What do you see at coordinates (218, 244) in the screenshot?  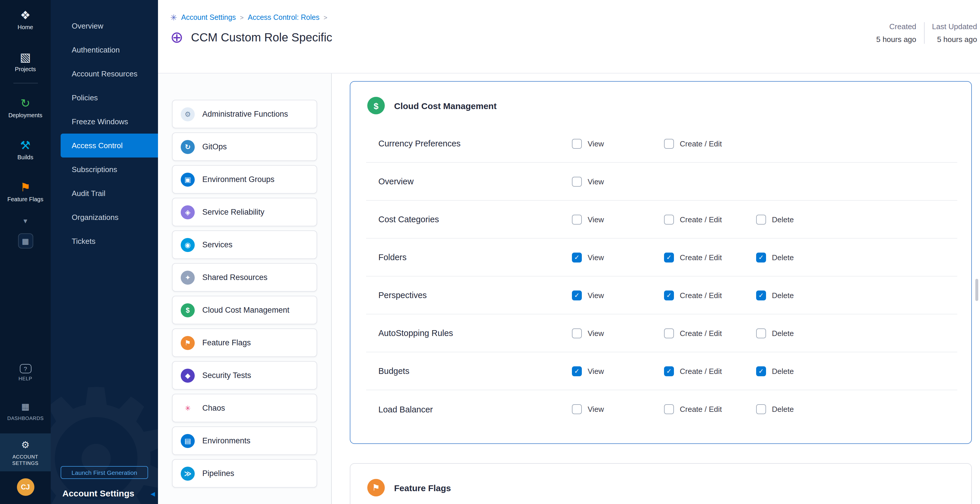 I see `module-item-label: Services` at bounding box center [218, 244].